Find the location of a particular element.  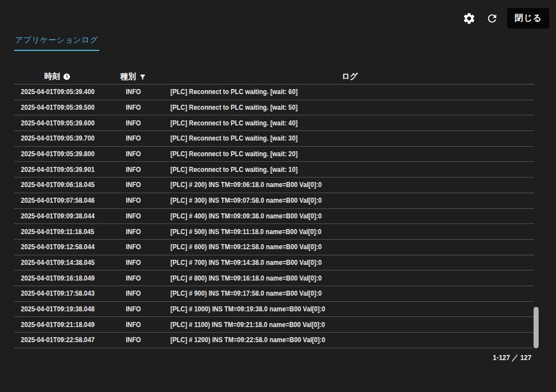

log-time-cell: 2025-04-01T09:06:18.045 is located at coordinates (57, 185).